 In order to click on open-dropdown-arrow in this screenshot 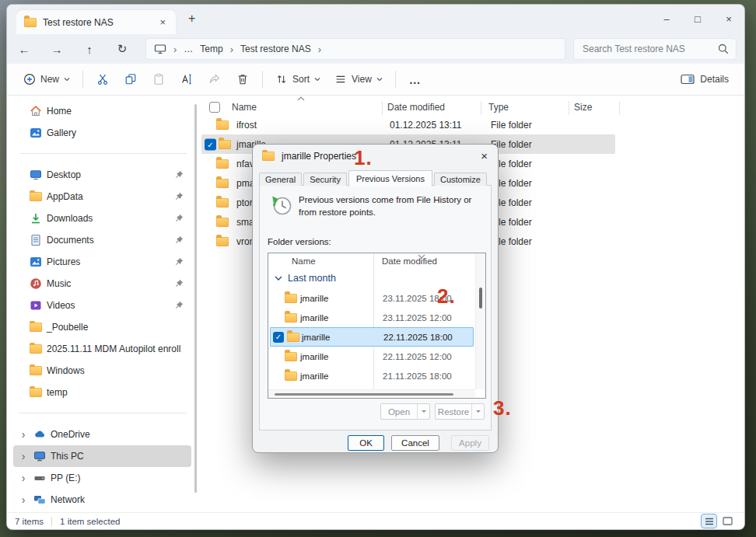, I will do `click(423, 412)`.